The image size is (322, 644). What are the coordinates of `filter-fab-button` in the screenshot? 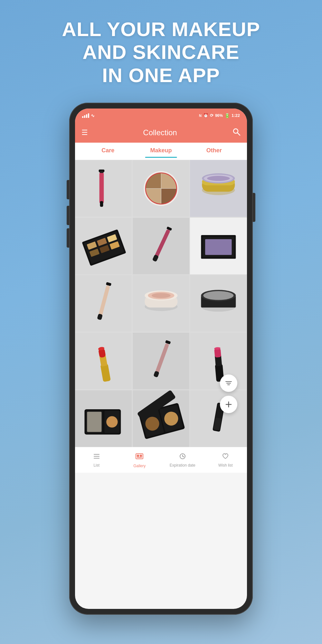 It's located at (229, 383).